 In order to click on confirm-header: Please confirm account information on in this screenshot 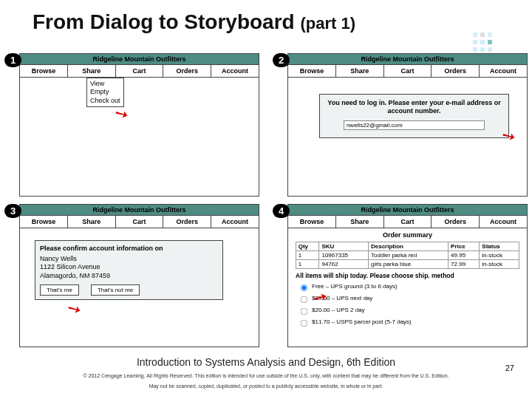, I will do `click(129, 248)`.